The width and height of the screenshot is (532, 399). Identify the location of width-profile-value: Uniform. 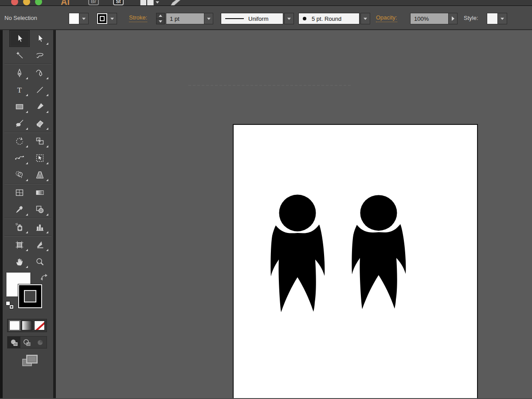
(258, 19).